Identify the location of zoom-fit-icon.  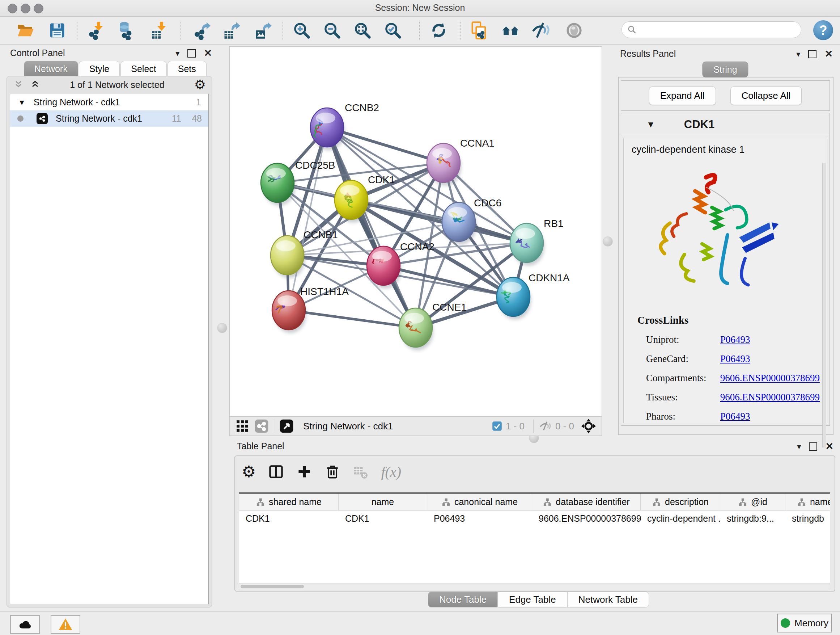
(362, 30).